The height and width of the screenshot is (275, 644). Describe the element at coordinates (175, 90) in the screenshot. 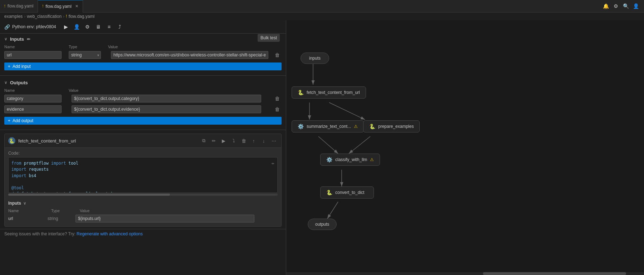

I see `outputs-col-value: Value` at that location.